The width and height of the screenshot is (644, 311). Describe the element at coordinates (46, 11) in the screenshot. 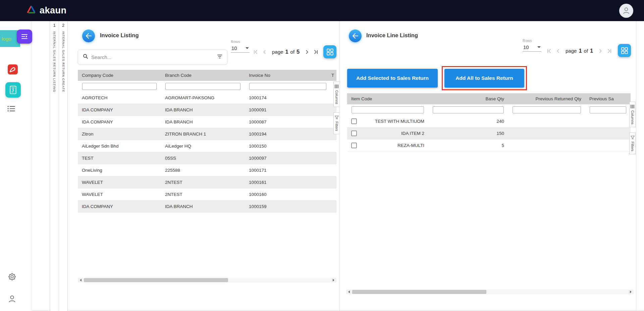

I see `brand: akaun` at that location.